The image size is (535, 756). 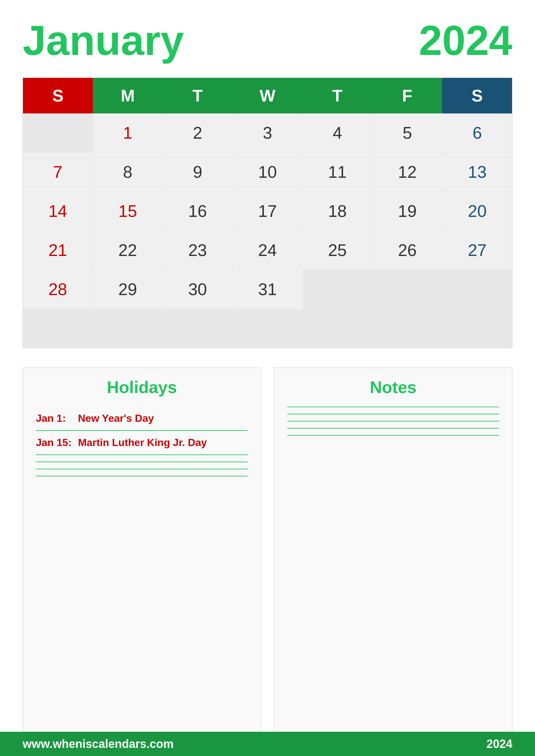 What do you see at coordinates (58, 211) in the screenshot?
I see `day-cell: 14` at bounding box center [58, 211].